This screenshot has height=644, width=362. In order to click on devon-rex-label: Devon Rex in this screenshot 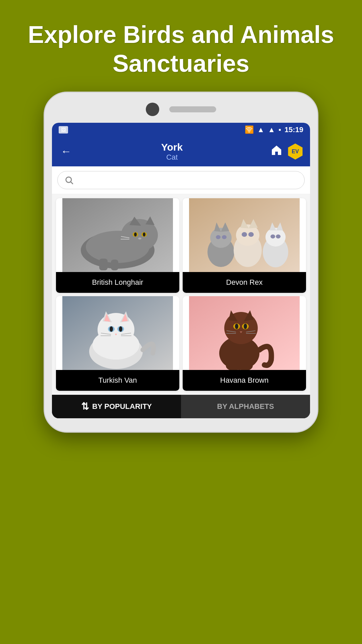, I will do `click(244, 282)`.